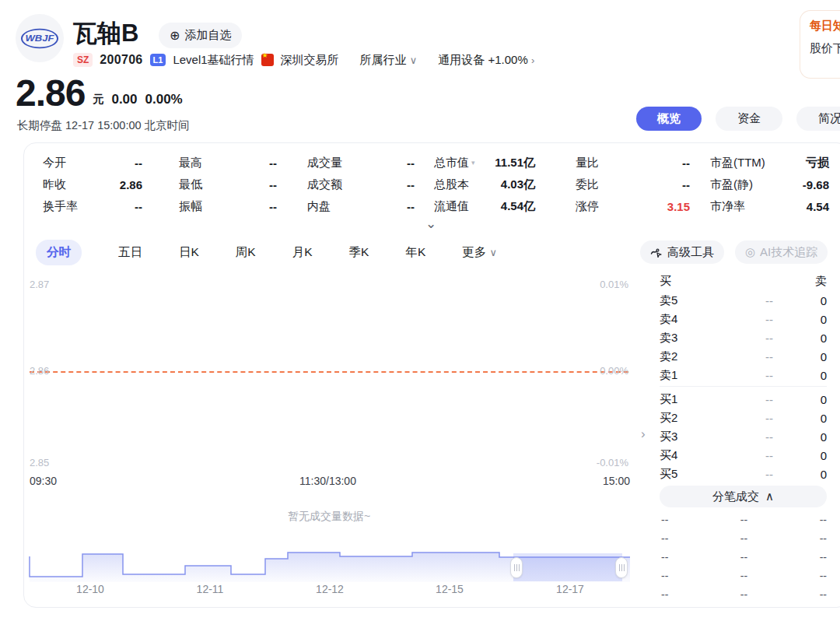 The image size is (840, 621). What do you see at coordinates (415, 252) in the screenshot?
I see `tab-yearly-k: 年K` at bounding box center [415, 252].